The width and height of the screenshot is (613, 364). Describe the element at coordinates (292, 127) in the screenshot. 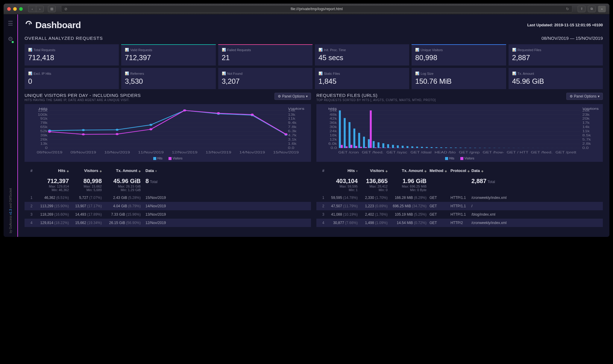

I see `svg-text: 7.8k` at that location.